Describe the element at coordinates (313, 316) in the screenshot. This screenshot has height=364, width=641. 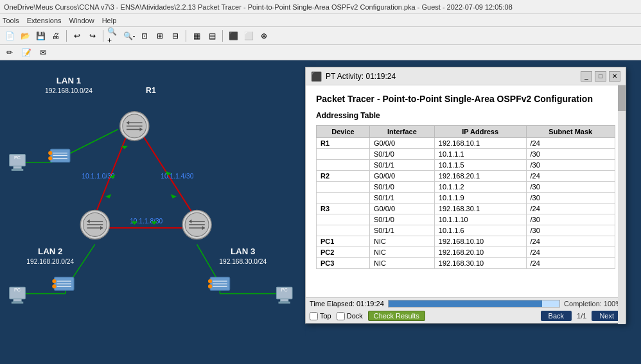
I see `top-checkbox` at that location.